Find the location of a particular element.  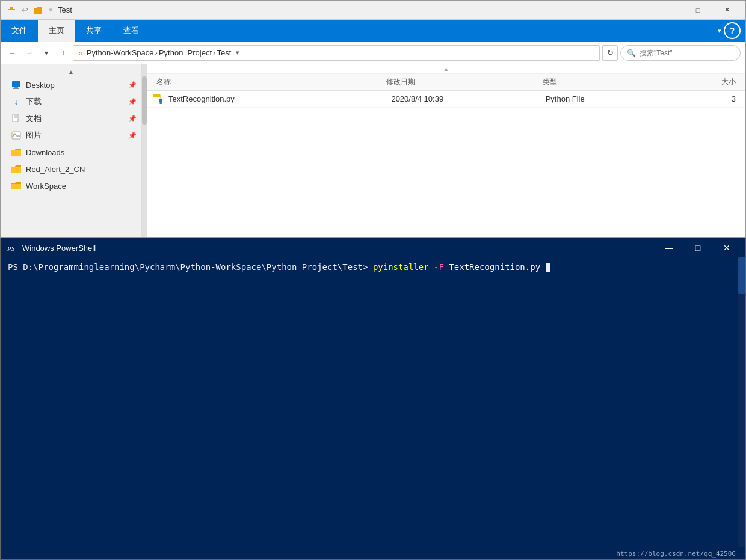

ribbon: 文件 主页 共享 查看 ▾ ? is located at coordinates (373, 31).